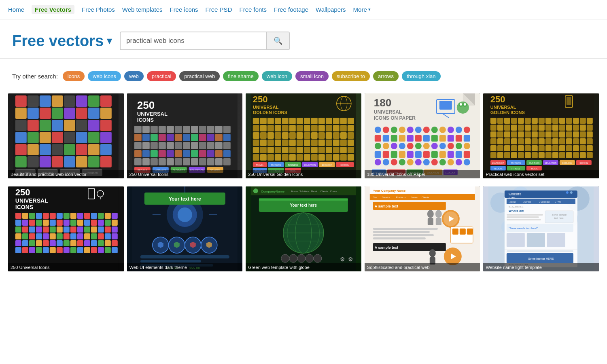 The width and height of the screenshot is (607, 364). Describe the element at coordinates (312, 76) in the screenshot. I see `tag-small-icon: small icon` at that location.